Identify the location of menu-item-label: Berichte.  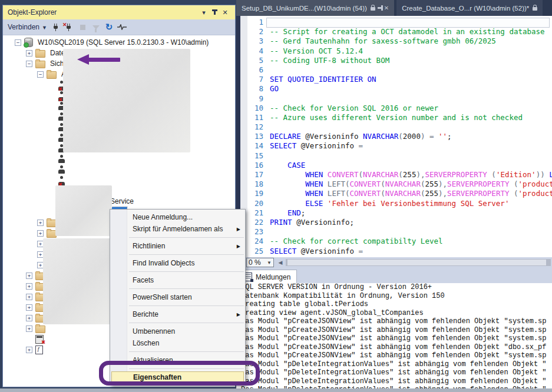
(146, 314).